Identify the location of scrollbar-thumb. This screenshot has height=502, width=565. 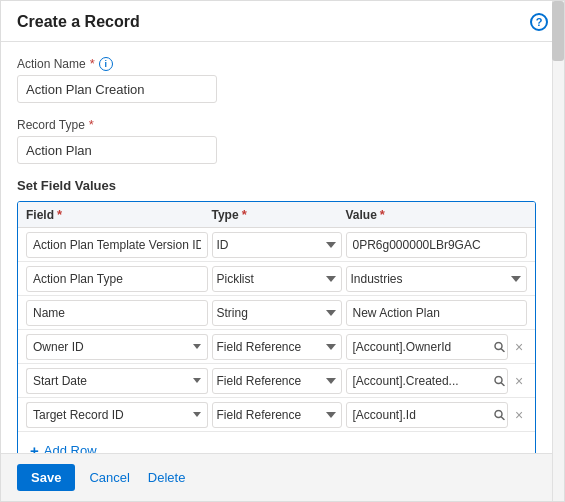
(558, 31).